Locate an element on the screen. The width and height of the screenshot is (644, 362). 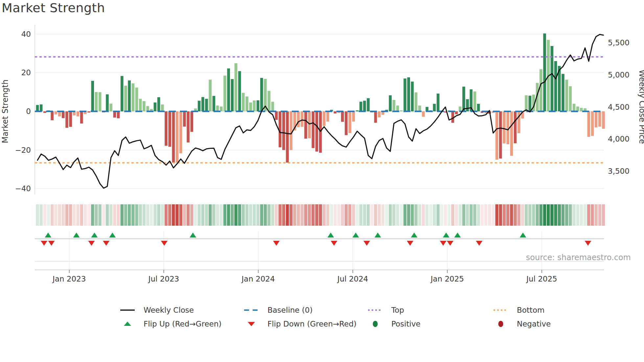
y-axis-tick-right: 3,500 is located at coordinates (619, 171).